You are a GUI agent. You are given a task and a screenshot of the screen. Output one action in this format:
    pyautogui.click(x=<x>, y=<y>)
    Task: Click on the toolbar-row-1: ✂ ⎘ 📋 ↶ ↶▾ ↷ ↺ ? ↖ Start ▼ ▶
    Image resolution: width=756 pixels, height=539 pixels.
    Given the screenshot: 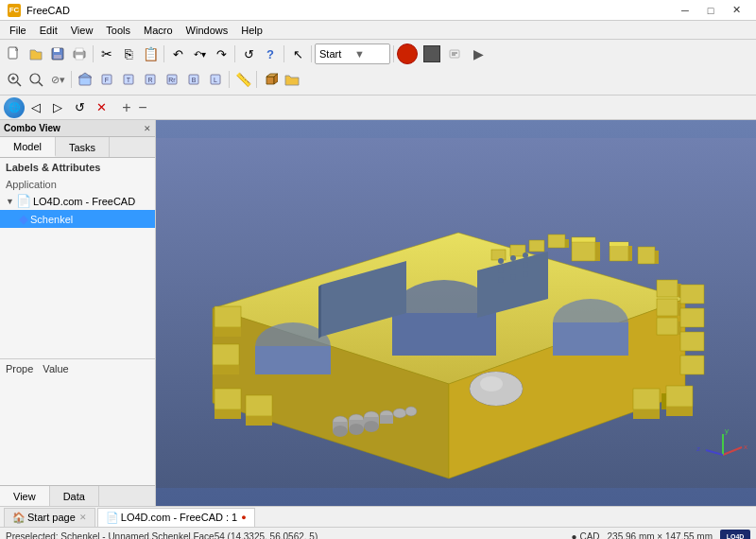 What is the action you would take?
    pyautogui.click(x=378, y=54)
    